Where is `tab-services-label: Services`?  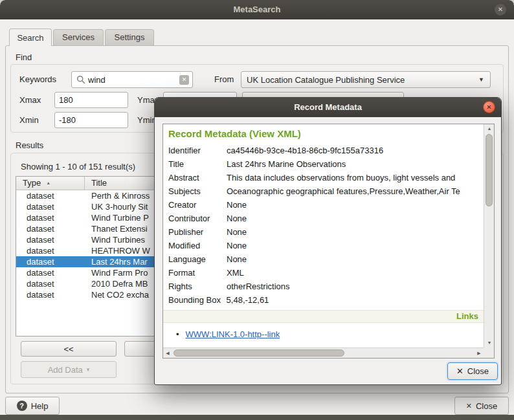 tab-services-label: Services is located at coordinates (78, 38).